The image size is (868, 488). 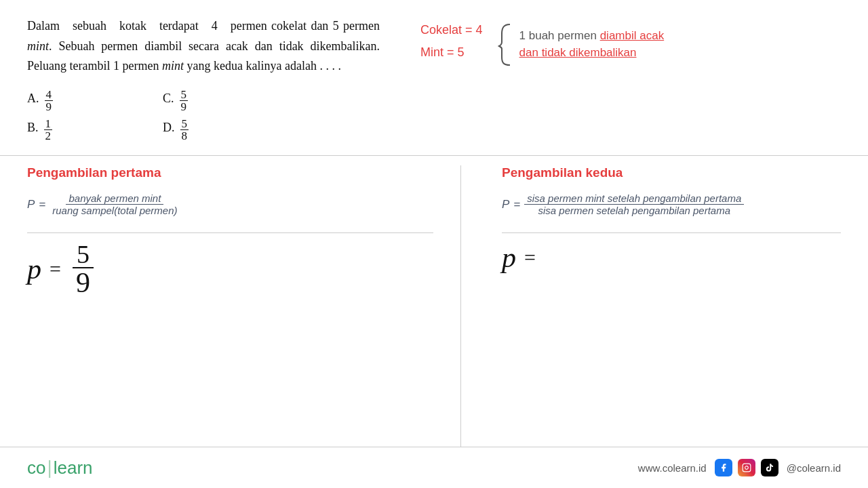 What do you see at coordinates (632, 35) in the screenshot?
I see `underline-diambil: diambil acak` at bounding box center [632, 35].